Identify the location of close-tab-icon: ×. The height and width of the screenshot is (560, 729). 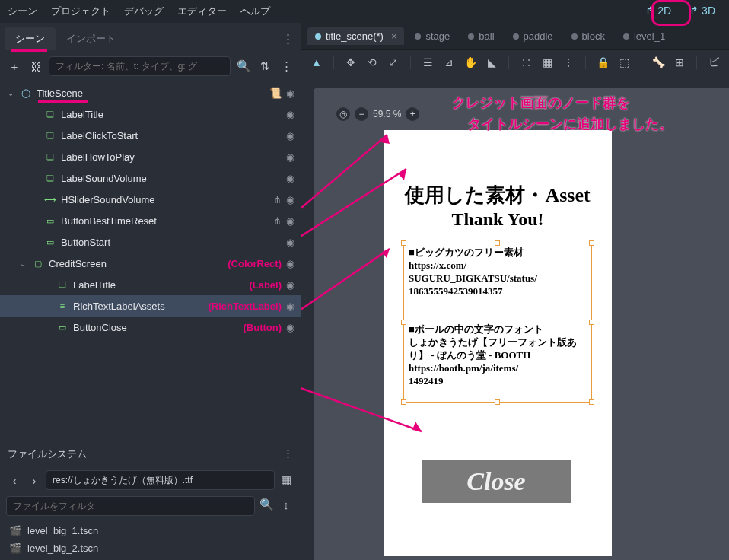
(394, 37).